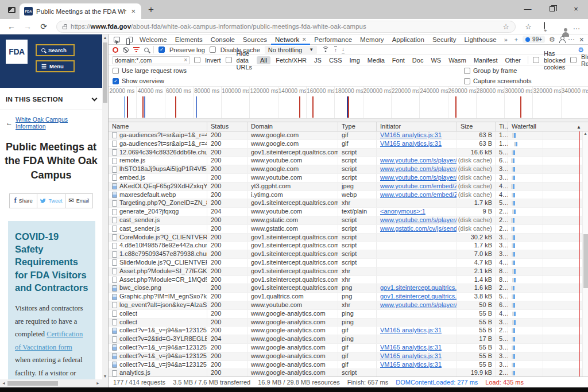 The image size is (588, 392). Describe the element at coordinates (158, 161) in the screenshot. I see `name-cell: remote.js` at that location.